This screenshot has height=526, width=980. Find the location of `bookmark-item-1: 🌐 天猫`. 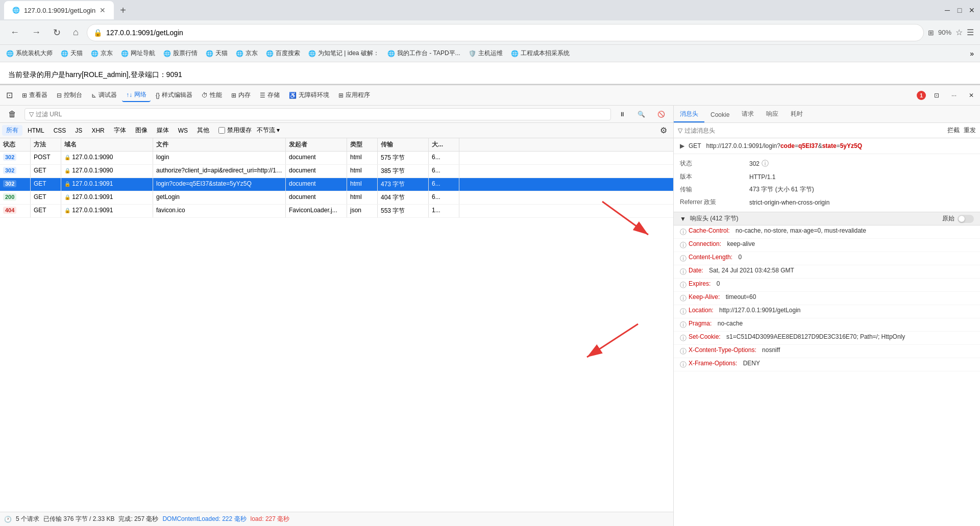

bookmark-item-1: 🌐 天猫 is located at coordinates (71, 53).